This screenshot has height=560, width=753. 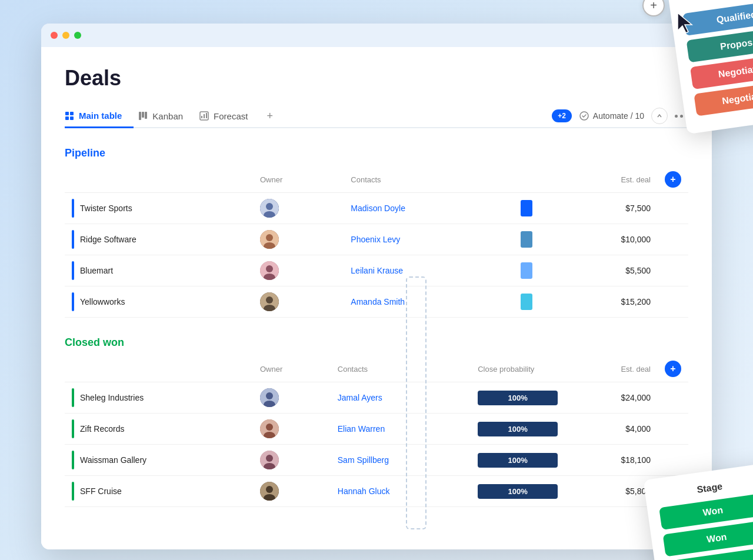 What do you see at coordinates (612, 116) in the screenshot?
I see `automate-button: Automate / 10` at bounding box center [612, 116].